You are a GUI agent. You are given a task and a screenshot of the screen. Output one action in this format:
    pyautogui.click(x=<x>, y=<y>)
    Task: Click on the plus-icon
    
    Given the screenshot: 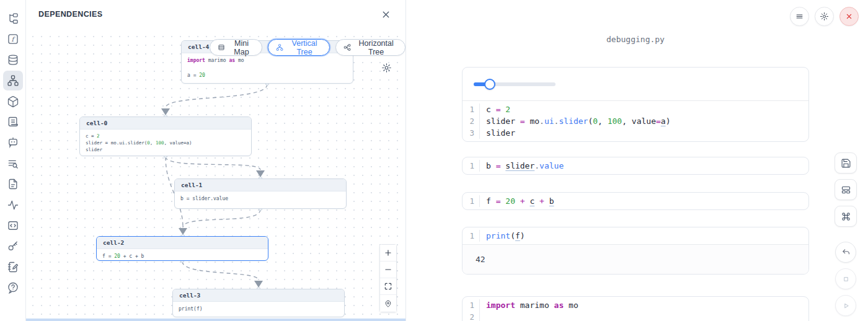 What is the action you would take?
    pyautogui.click(x=388, y=253)
    